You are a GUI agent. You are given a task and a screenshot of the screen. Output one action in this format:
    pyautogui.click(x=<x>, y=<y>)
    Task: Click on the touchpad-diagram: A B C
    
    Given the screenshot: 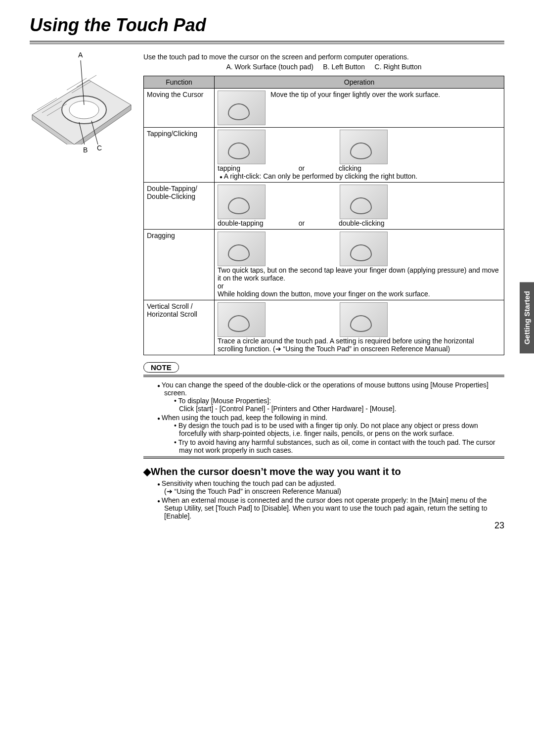 What is the action you would take?
    pyautogui.click(x=82, y=287)
    